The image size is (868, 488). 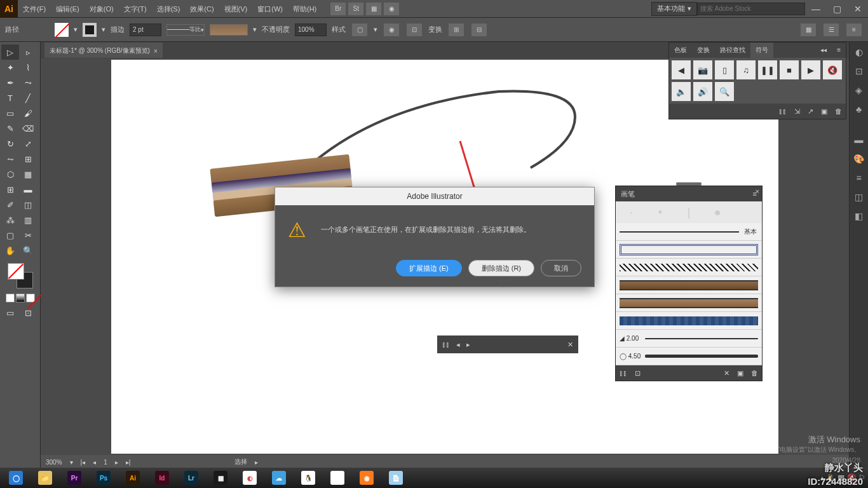 What do you see at coordinates (308, 478) in the screenshot?
I see `taskbar-qq: 🐧` at bounding box center [308, 478].